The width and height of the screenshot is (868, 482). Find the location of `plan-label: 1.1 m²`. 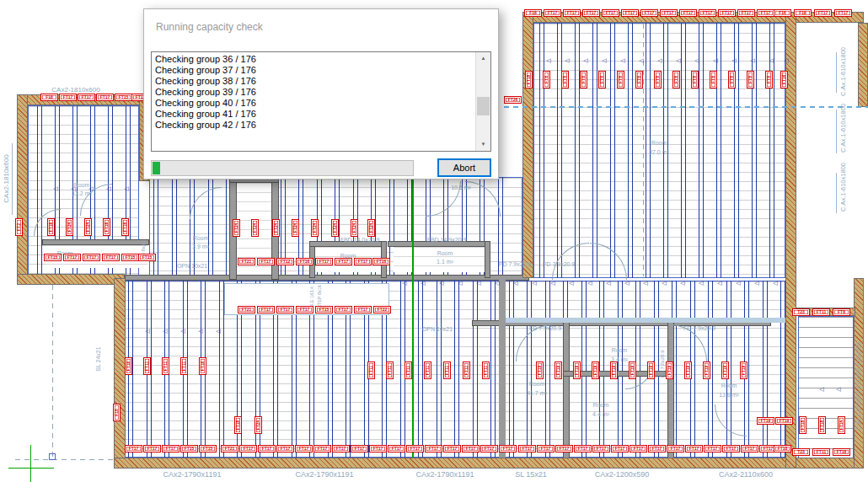

plan-label: 1.1 m² is located at coordinates (445, 261).